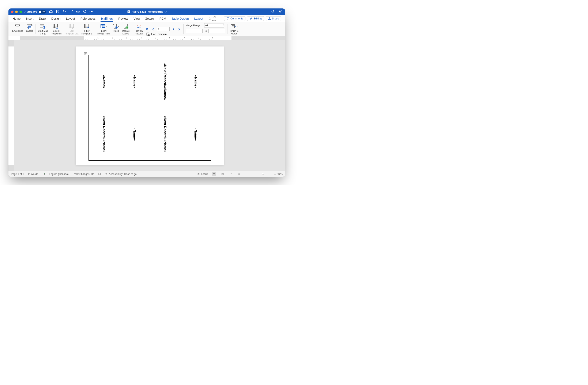  I want to click on more-icon: •••, so click(92, 12).